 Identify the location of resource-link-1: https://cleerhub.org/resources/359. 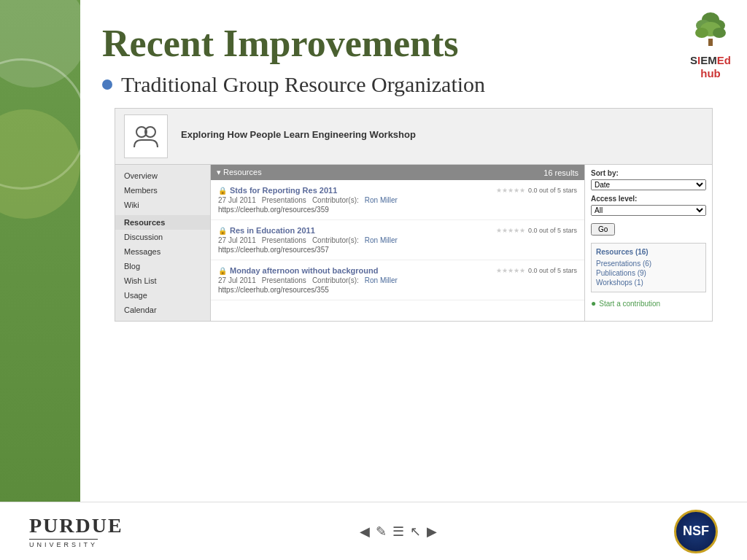
(398, 210).